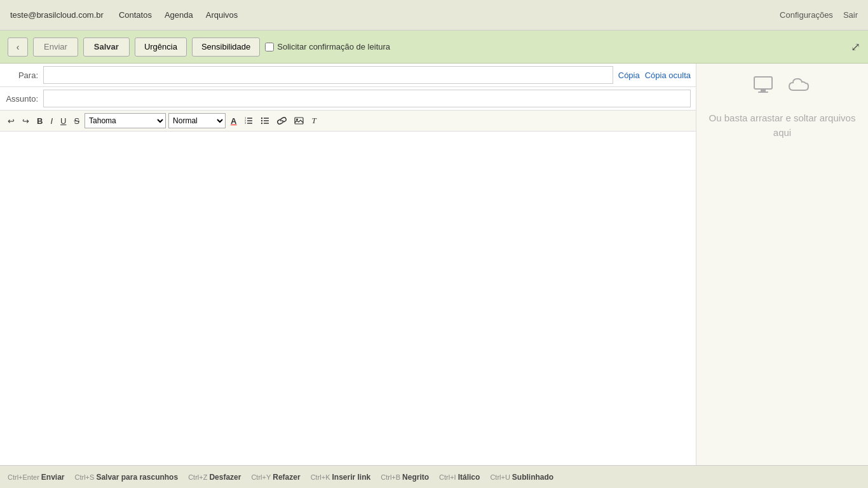  What do you see at coordinates (522, 477) in the screenshot?
I see `shortcut-underline: Ctrl+U Sublinhado` at bounding box center [522, 477].